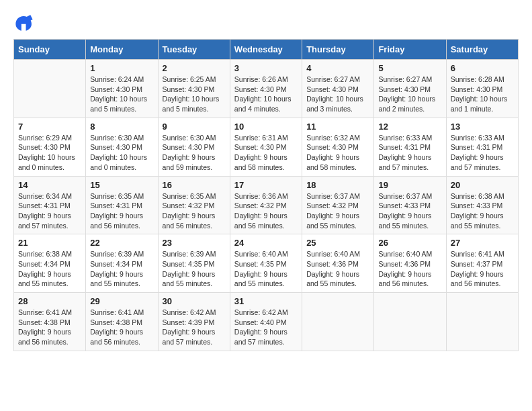  I want to click on day-info: Sunrise: 6:34 AM Sunset: 4:31 PM Dayligh…, so click(50, 211).